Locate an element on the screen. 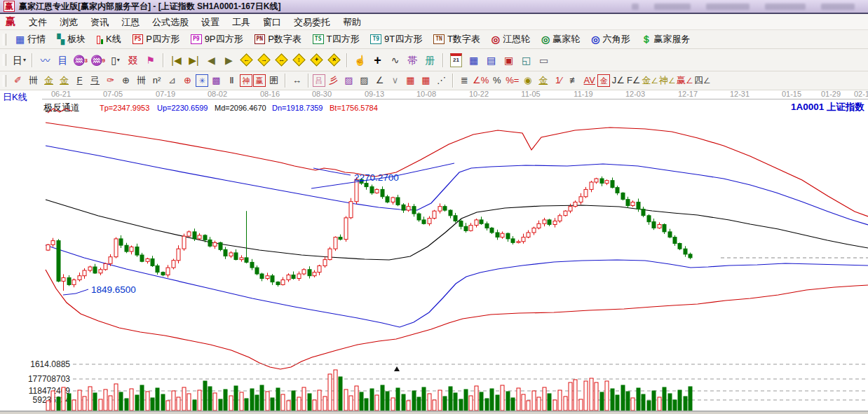  cycle-circle-tool: ⊕ is located at coordinates (126, 81).